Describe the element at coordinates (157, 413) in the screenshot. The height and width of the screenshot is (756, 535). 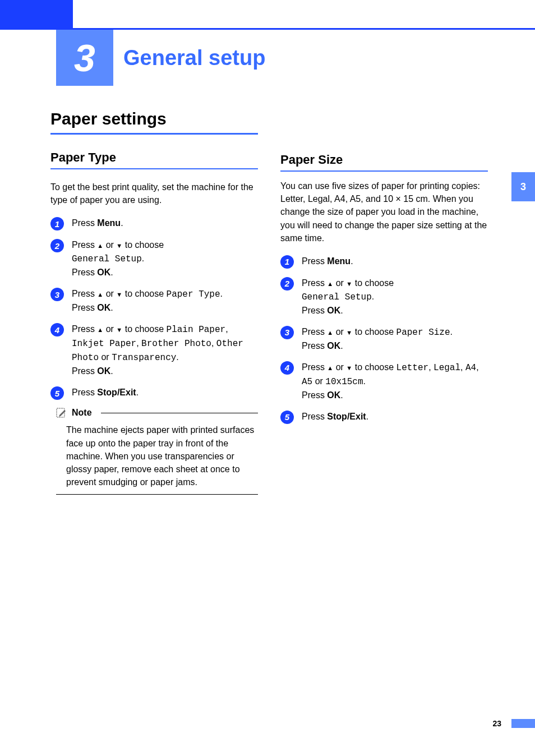
I see `note-header: Note` at that location.